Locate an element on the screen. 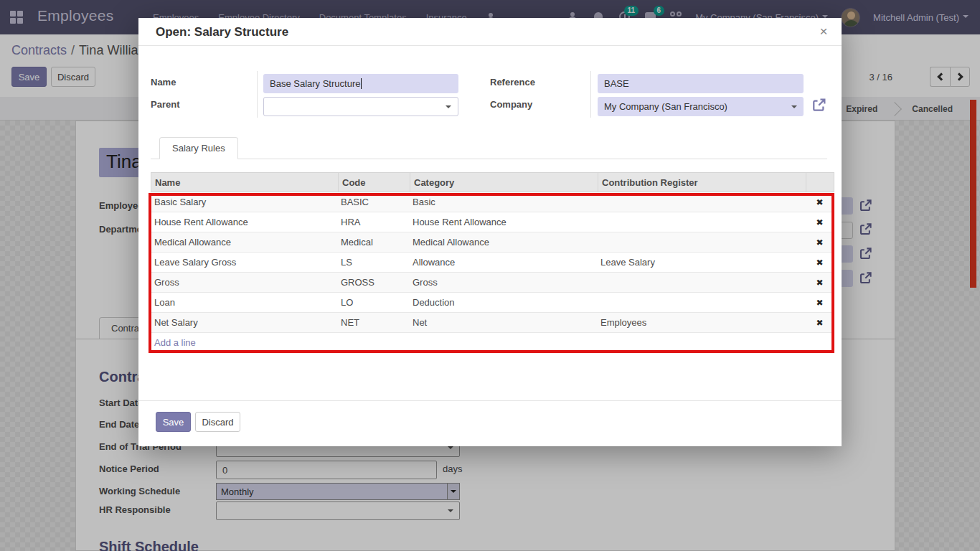 The height and width of the screenshot is (551, 980). table-row: Net SalaryNETNetEmployees✖ is located at coordinates (492, 323).